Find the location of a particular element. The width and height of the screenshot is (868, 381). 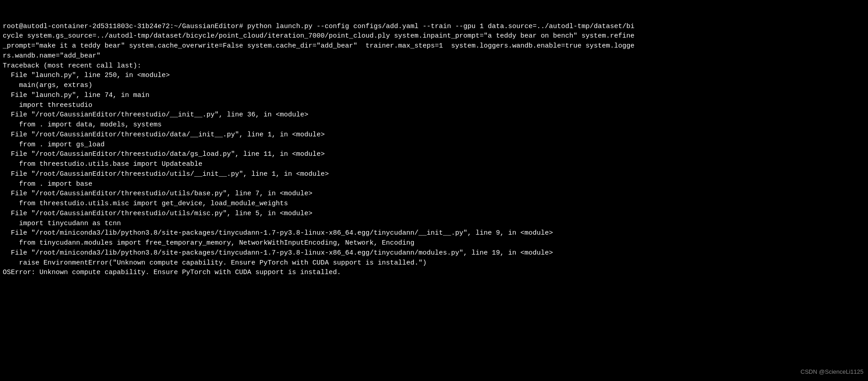

terminal-line: File "launch.py", line 250, in <module> is located at coordinates (434, 76).